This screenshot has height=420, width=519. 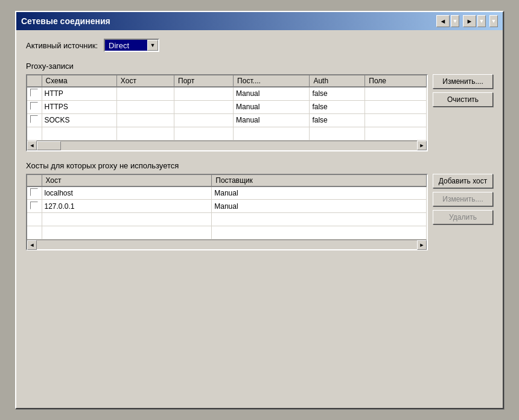 I want to click on proxy-row3-host, so click(x=145, y=120).